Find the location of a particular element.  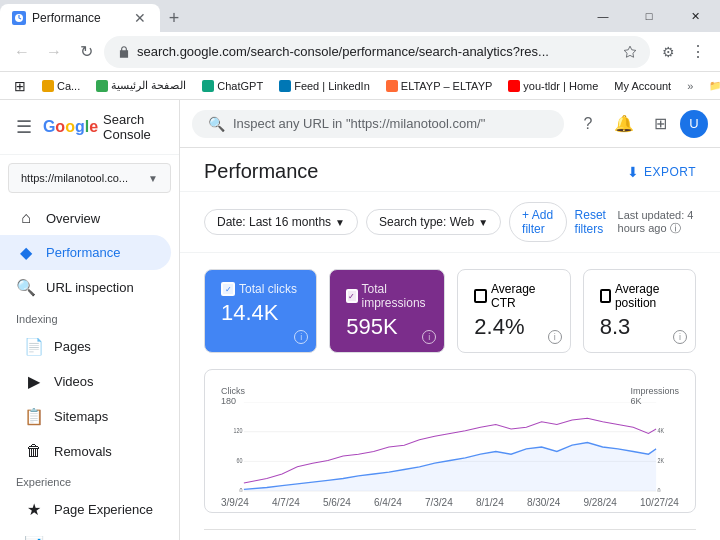

bookmark-eltayp: ELTAYP – ELTAYP is located at coordinates (440, 86).